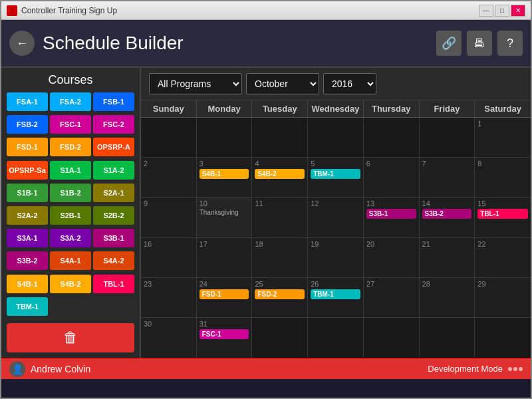 This screenshot has width=532, height=399. I want to click on calendar-day: 24FSD-1, so click(225, 298).